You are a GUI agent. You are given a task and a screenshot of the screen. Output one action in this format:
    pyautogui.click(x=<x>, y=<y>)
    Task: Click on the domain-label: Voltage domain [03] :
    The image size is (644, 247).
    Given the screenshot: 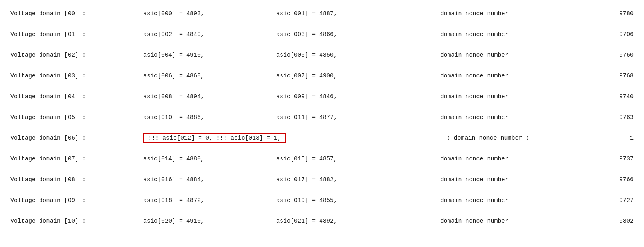 What is the action you would take?
    pyautogui.click(x=74, y=76)
    